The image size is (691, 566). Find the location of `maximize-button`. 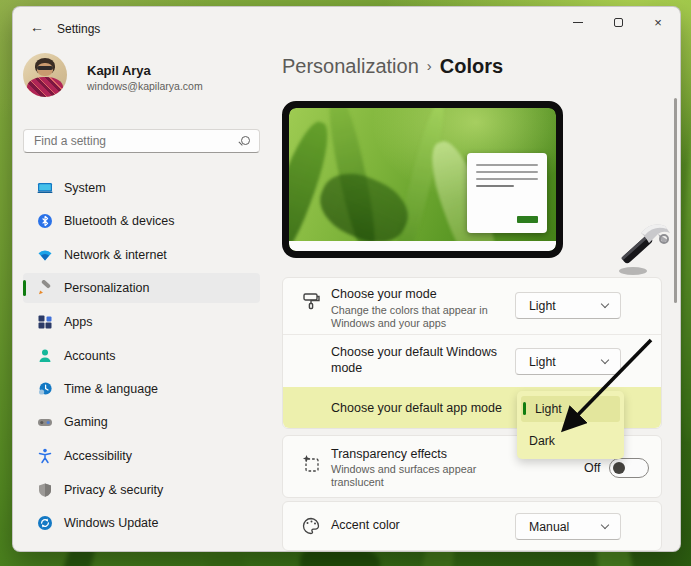

maximize-button is located at coordinates (618, 22).